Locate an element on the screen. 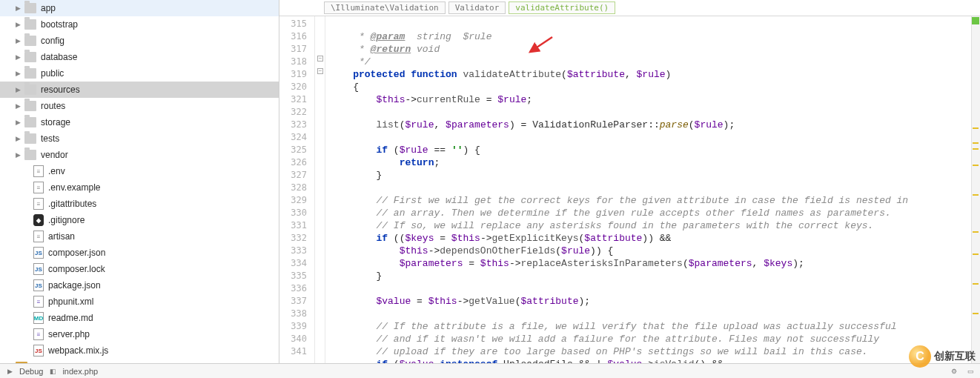  tree-file-composer-json: JS composer.json is located at coordinates (139, 253).